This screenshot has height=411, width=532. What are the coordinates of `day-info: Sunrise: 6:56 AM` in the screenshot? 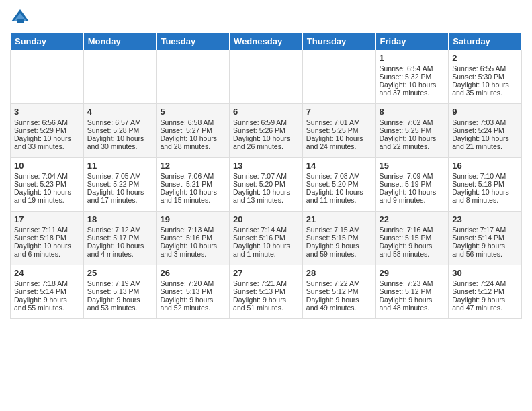 It's located at (47, 122).